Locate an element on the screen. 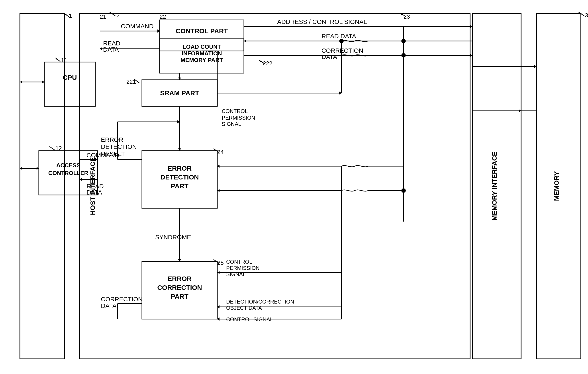  det-corr-label1: DETECTION/CORRECTION is located at coordinates (260, 302).